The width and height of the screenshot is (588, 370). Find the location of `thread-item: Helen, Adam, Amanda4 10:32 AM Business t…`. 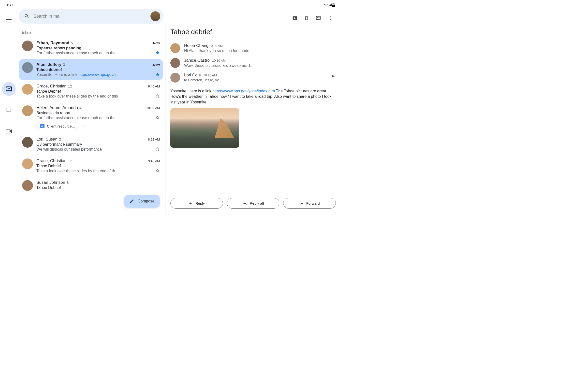

thread-item: Helen, Adam, Amanda4 10:32 AM Business t… is located at coordinates (91, 118).